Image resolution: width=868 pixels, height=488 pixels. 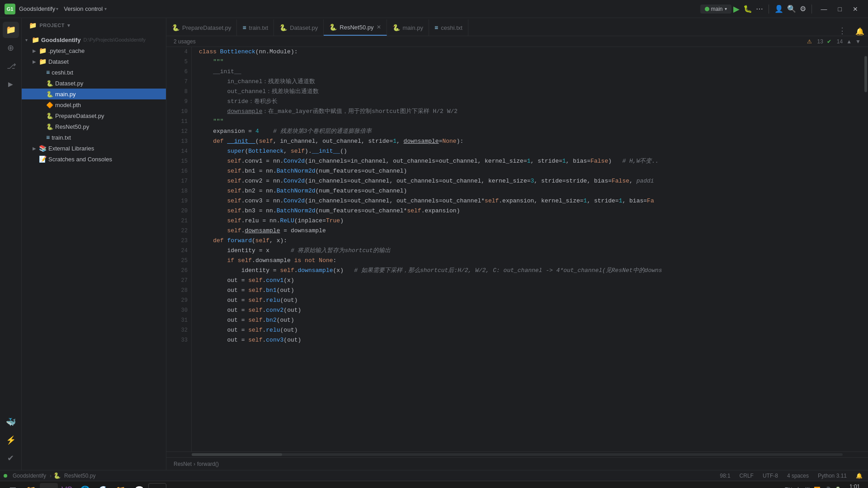 What do you see at coordinates (866, 74) in the screenshot?
I see `scroll-thumb` at bounding box center [866, 74].